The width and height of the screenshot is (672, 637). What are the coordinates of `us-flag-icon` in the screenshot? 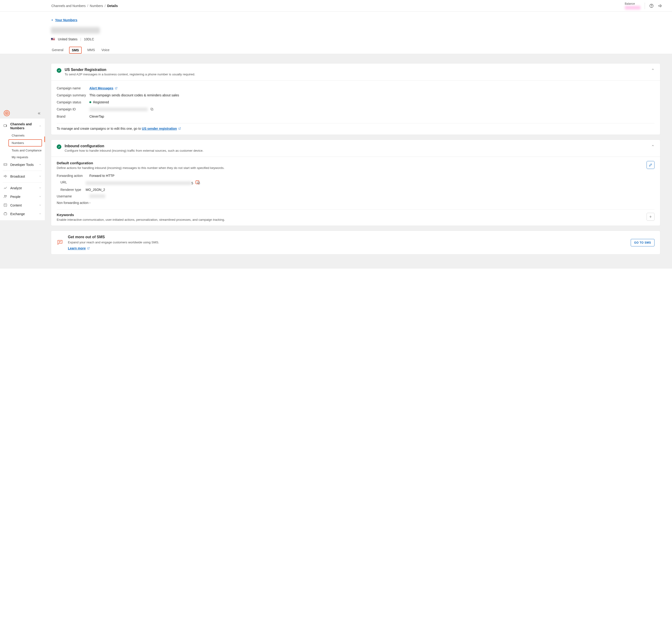 It's located at (53, 39).